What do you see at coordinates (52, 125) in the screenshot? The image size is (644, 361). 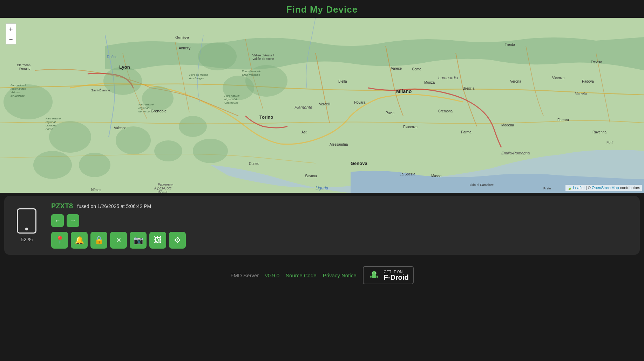 I see `svg-text: Livradois-` at bounding box center [52, 125].